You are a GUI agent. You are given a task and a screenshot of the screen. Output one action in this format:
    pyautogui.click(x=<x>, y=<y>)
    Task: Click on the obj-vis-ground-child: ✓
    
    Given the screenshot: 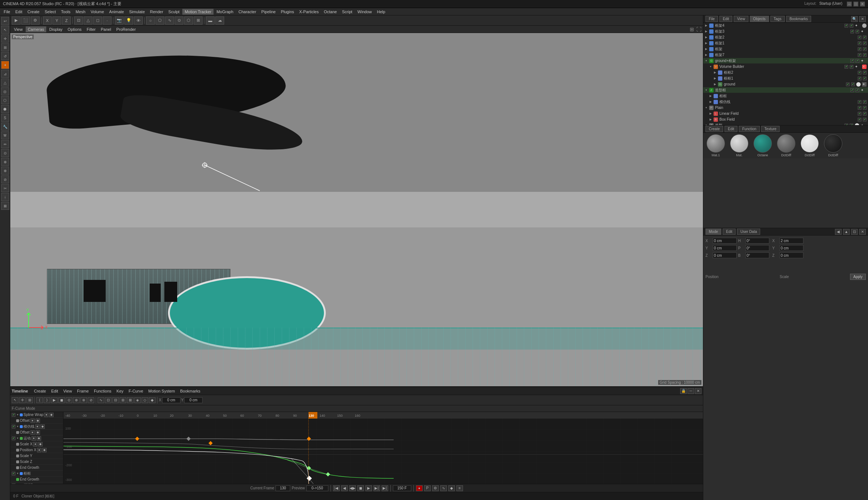 What is the action you would take?
    pyautogui.click(x=848, y=84)
    